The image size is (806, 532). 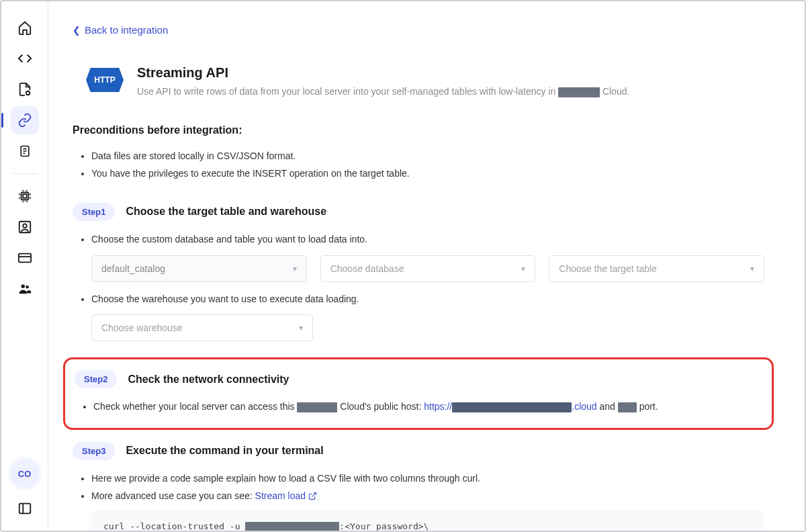 What do you see at coordinates (313, 496) in the screenshot?
I see `external-link-icon` at bounding box center [313, 496].